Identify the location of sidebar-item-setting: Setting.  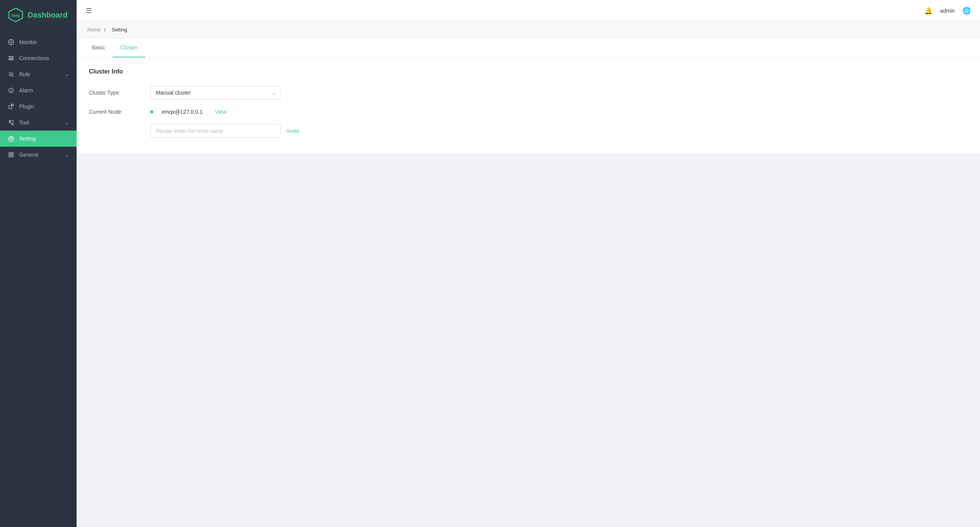
(38, 139).